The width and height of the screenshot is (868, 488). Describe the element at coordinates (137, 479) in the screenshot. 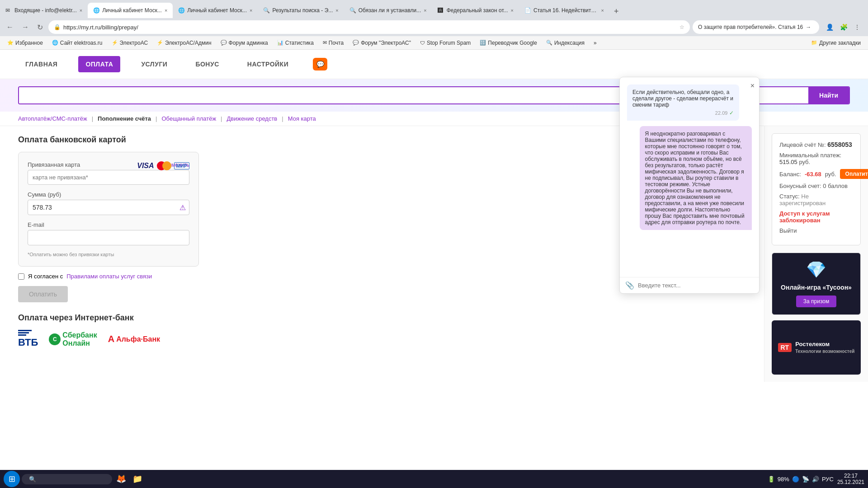

I see `taskbar-icon-2: 📁` at that location.